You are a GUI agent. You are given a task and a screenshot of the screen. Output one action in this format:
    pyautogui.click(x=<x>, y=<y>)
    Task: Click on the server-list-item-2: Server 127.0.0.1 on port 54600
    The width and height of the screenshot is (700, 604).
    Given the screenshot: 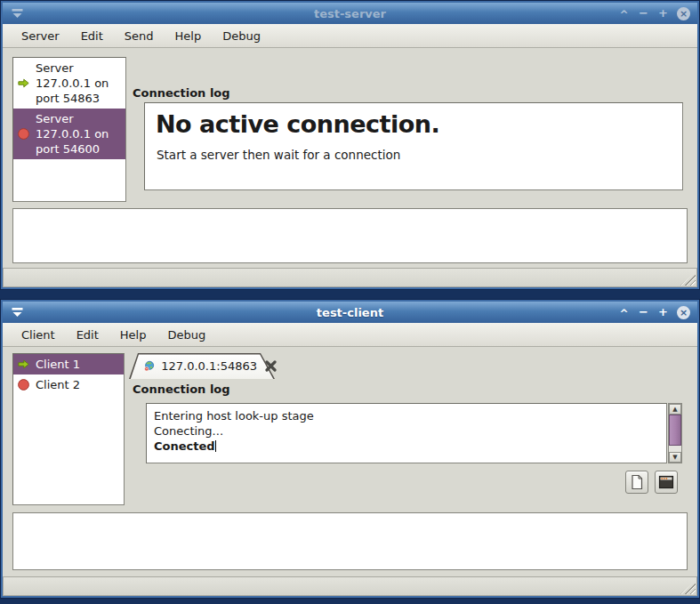 What is the action you would take?
    pyautogui.click(x=69, y=133)
    